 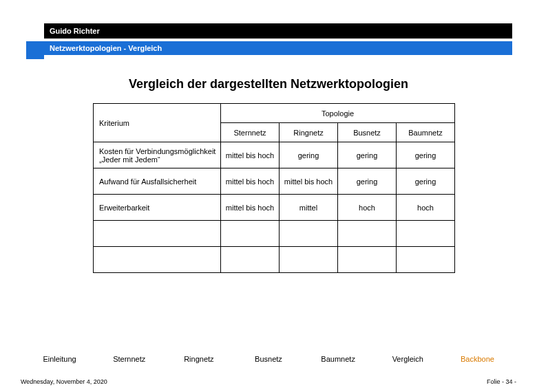 I want to click on value-cell: mittel, so click(x=308, y=208).